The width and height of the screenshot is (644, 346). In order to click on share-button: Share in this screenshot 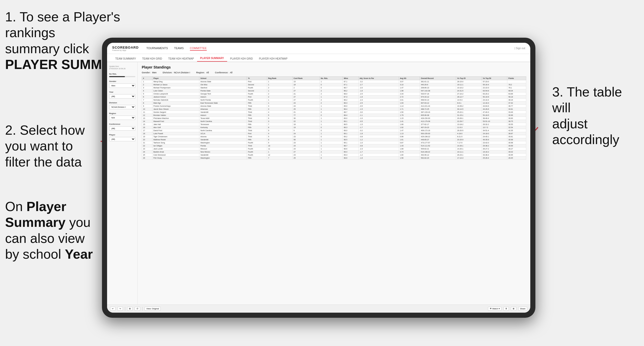, I will do `click(523, 309)`.